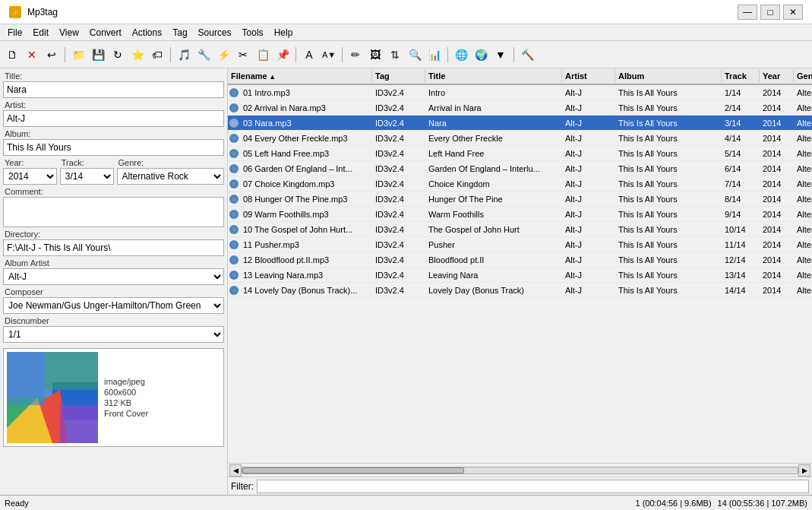 Image resolution: width=812 pixels, height=510 pixels. I want to click on table-row: 04 Every Other Freckle.mp3ID3v2.4Every O…, so click(520, 138).